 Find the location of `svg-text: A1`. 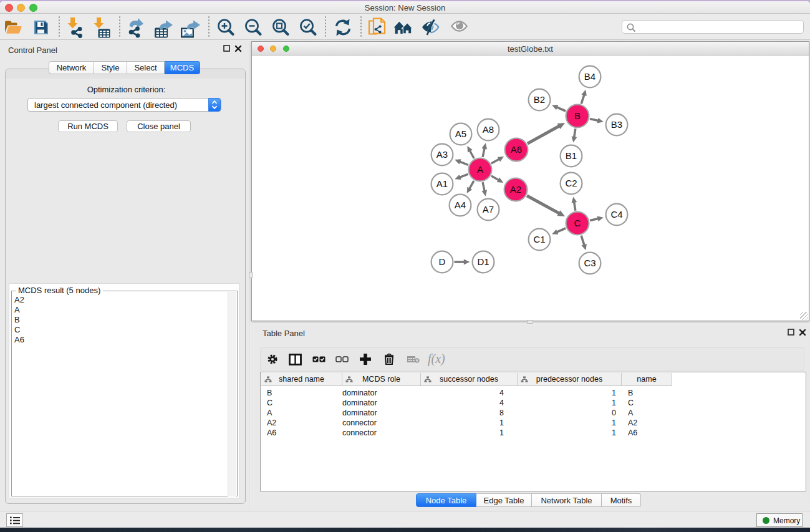

svg-text: A1 is located at coordinates (442, 183).